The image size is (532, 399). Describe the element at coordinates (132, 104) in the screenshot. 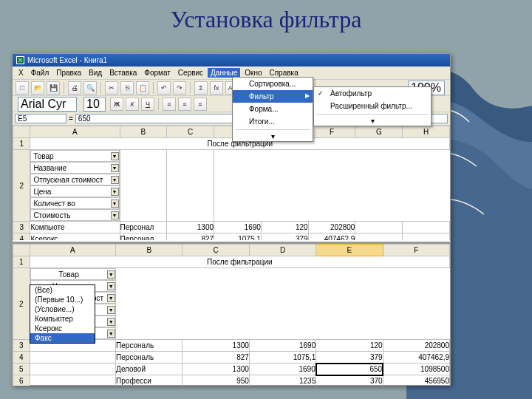

I see `italic-icon: К` at that location.